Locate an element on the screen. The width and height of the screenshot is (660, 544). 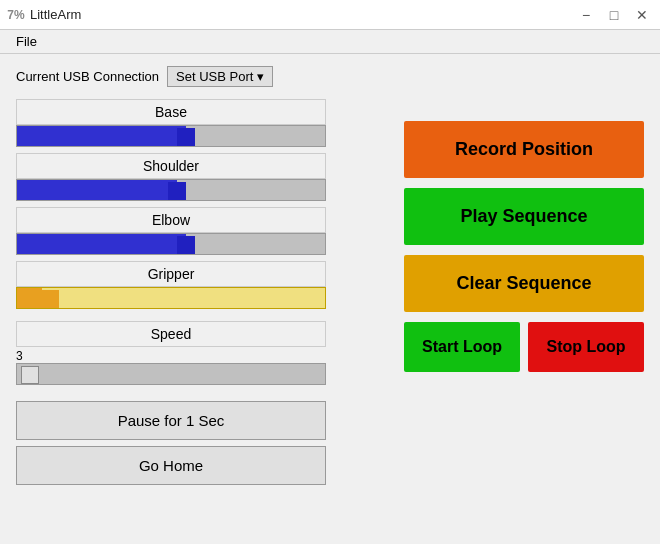
speed-value: 3 is located at coordinates (200, 356).